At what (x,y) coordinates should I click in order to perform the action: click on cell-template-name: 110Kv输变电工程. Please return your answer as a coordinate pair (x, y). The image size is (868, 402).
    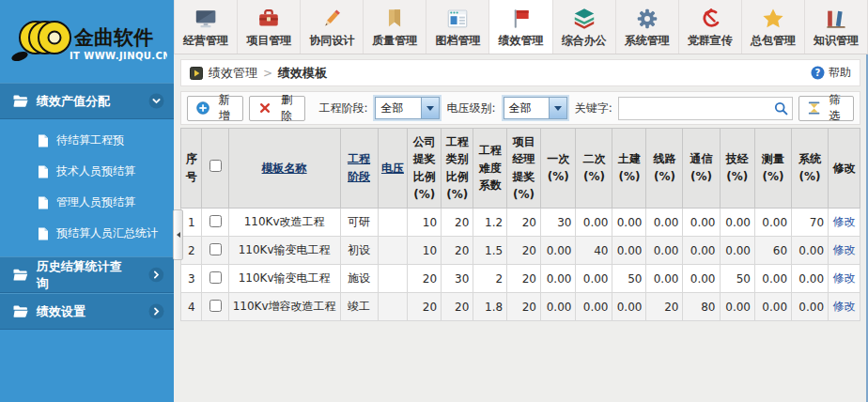
    Looking at the image, I should click on (284, 279).